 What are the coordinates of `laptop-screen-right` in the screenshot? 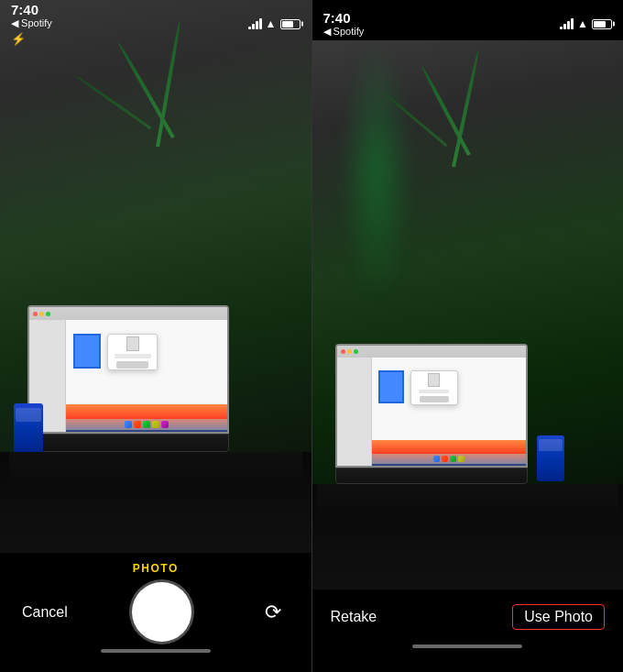 It's located at (432, 405).